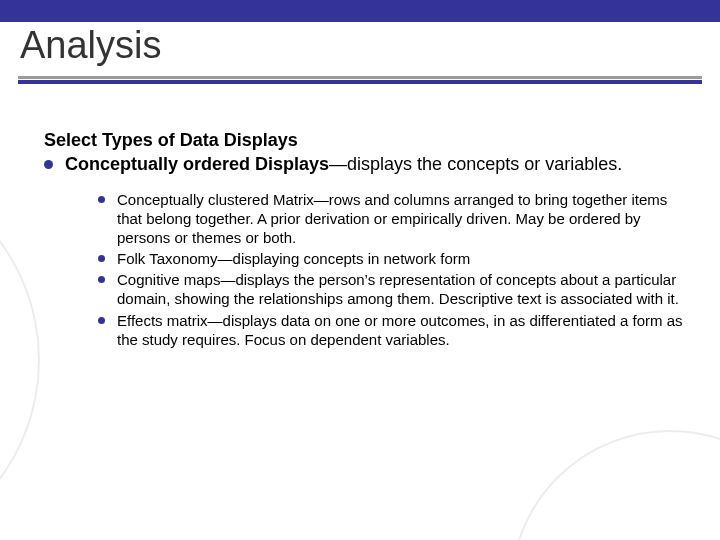 The height and width of the screenshot is (540, 720). I want to click on title-rule-grey, so click(360, 78).